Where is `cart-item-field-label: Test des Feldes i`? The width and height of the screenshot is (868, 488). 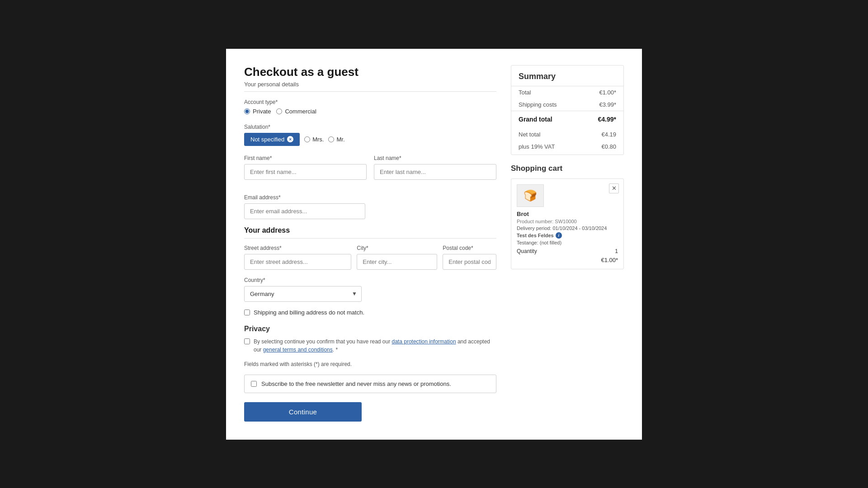 cart-item-field-label: Test des Feldes i is located at coordinates (567, 235).